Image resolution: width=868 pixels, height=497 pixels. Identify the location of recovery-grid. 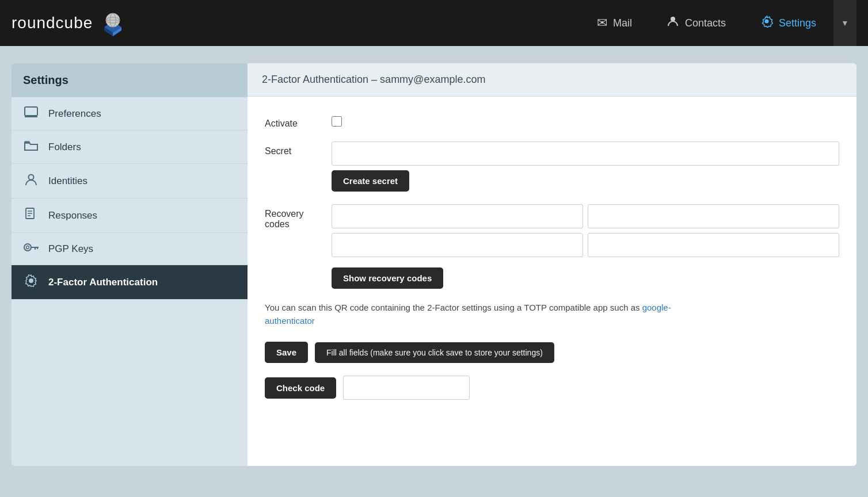
(585, 231).